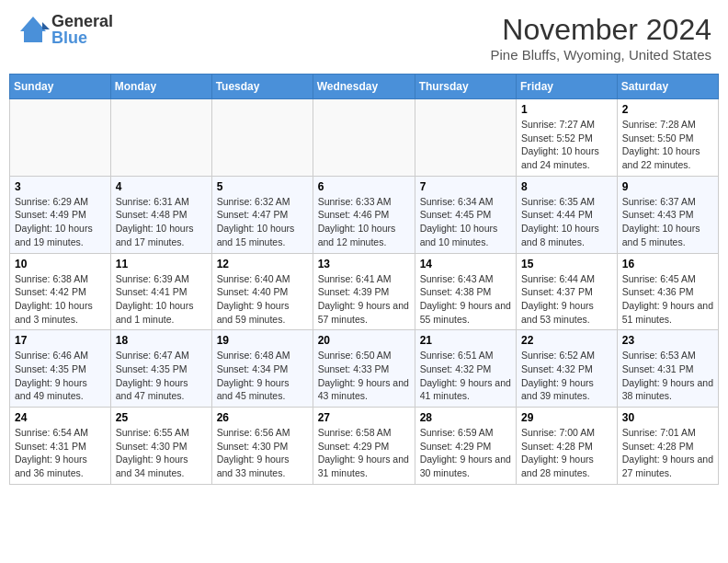 This screenshot has width=728, height=563. I want to click on day-info: Sunrise: 6:55 AM Sunset: 4:30 PM Dayligh…, so click(162, 453).